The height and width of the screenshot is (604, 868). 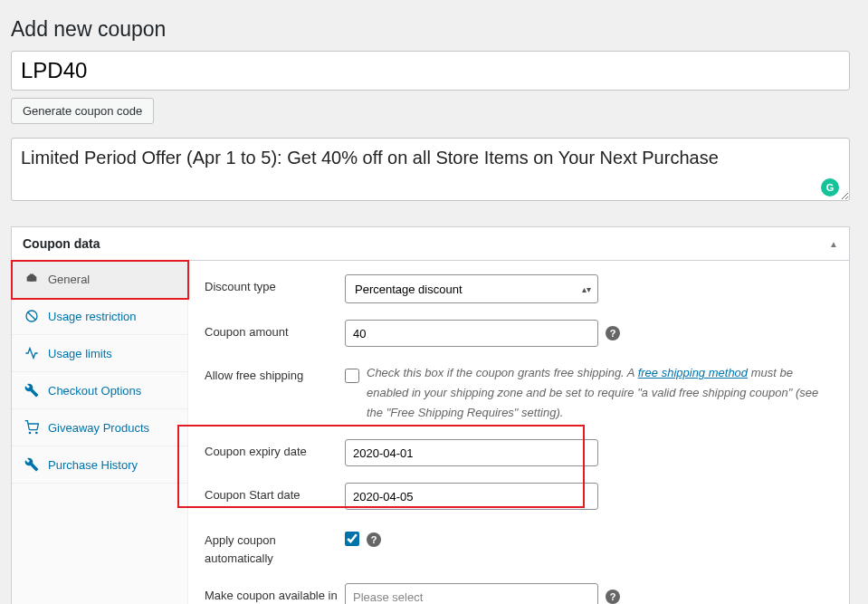 What do you see at coordinates (472, 496) in the screenshot?
I see `start-date-input` at bounding box center [472, 496].